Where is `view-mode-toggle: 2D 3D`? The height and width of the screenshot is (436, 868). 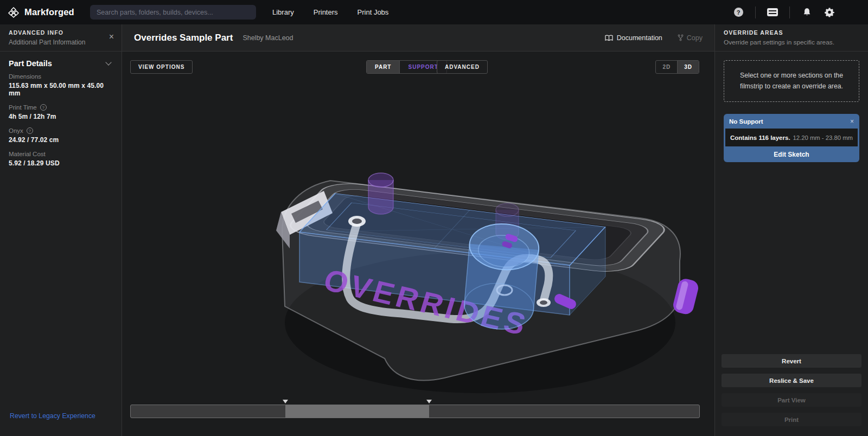 view-mode-toggle: 2D 3D is located at coordinates (677, 67).